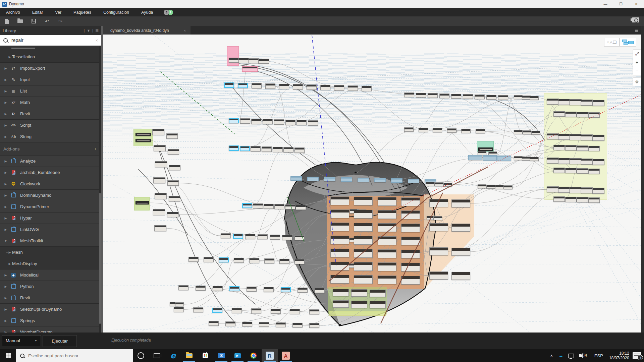 This screenshot has width=644, height=362. I want to click on library-item-revit: ▶RRevit, so click(51, 114).